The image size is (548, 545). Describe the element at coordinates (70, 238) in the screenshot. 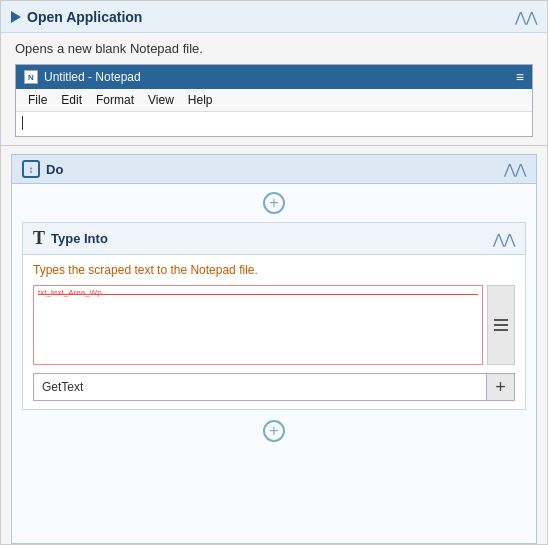

I see `type-into-header-left: T Type Into` at that location.